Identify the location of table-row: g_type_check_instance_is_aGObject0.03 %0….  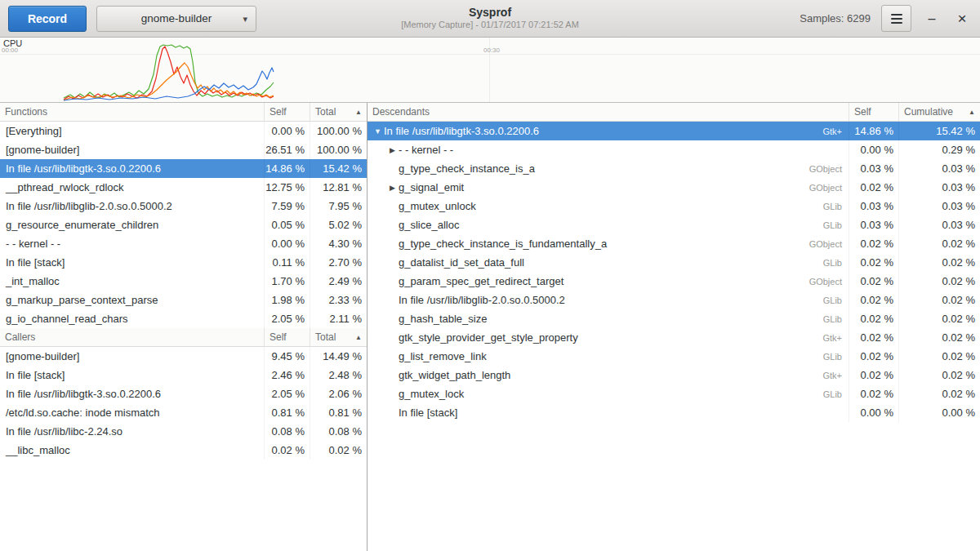
(674, 168).